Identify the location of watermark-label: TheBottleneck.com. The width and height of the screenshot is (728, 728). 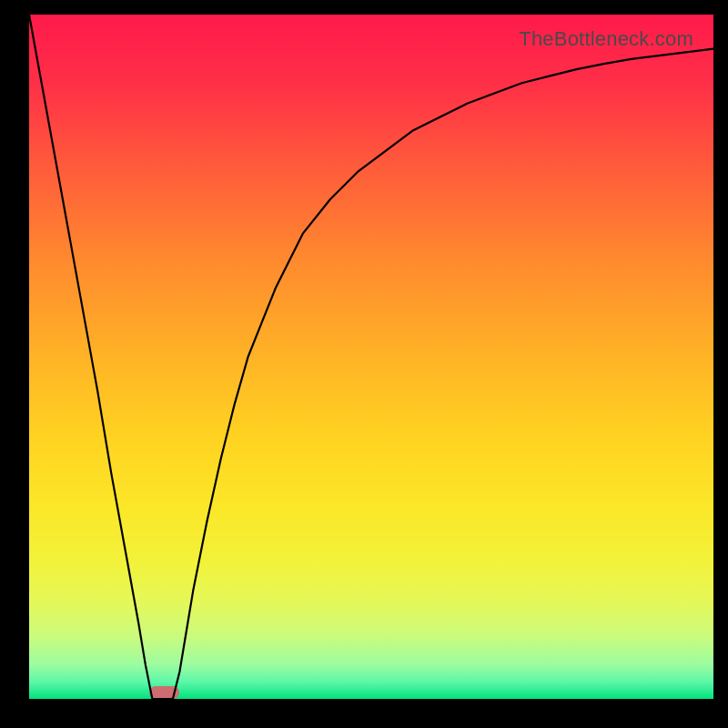
(606, 39).